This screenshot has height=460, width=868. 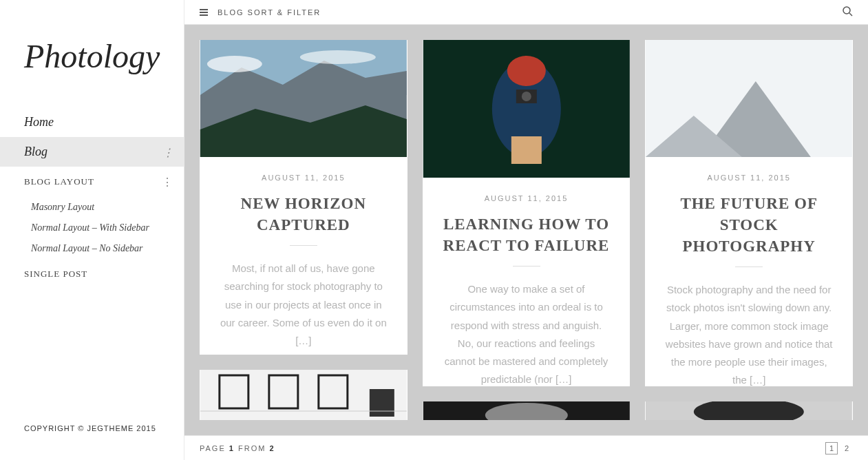 I want to click on sort-filter-button: BLOG SORT & FILTER, so click(x=269, y=12).